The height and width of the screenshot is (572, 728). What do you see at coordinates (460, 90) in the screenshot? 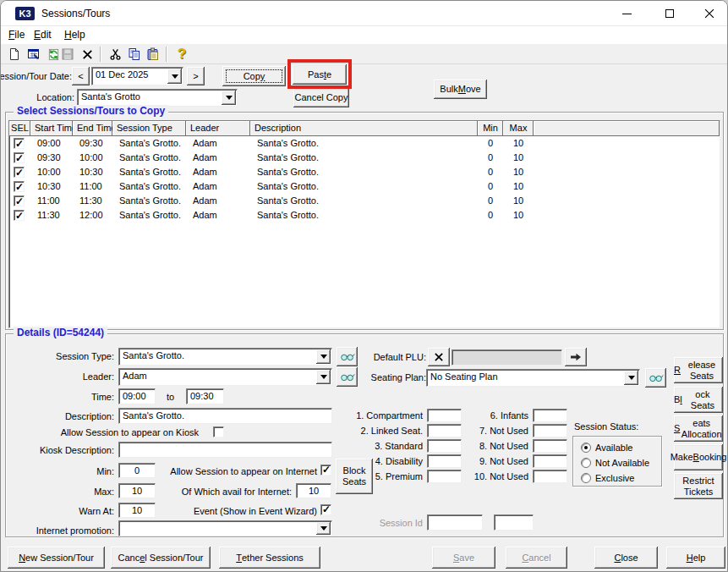
I see `bulk-move-button: Bulk Move` at bounding box center [460, 90].